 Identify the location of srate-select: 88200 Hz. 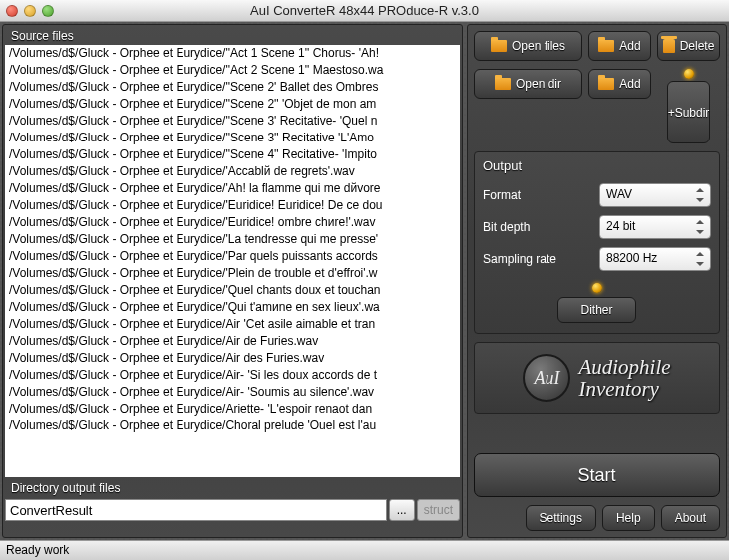
(655, 259).